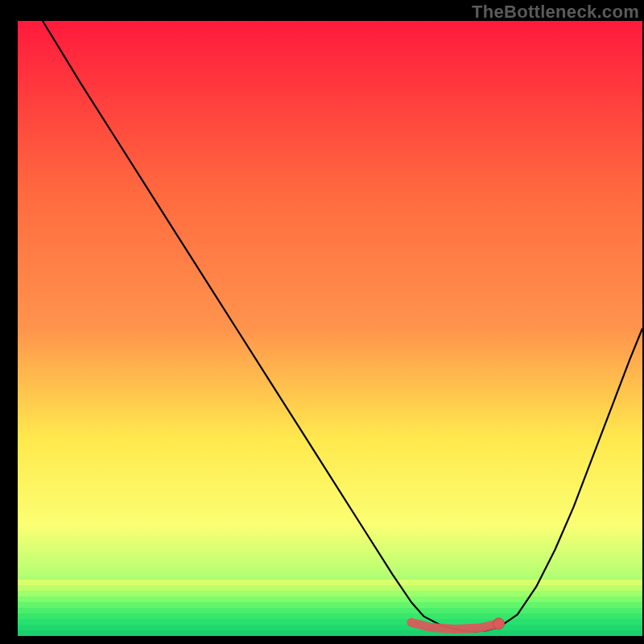  I want to click on frame-bottom, so click(322, 640).